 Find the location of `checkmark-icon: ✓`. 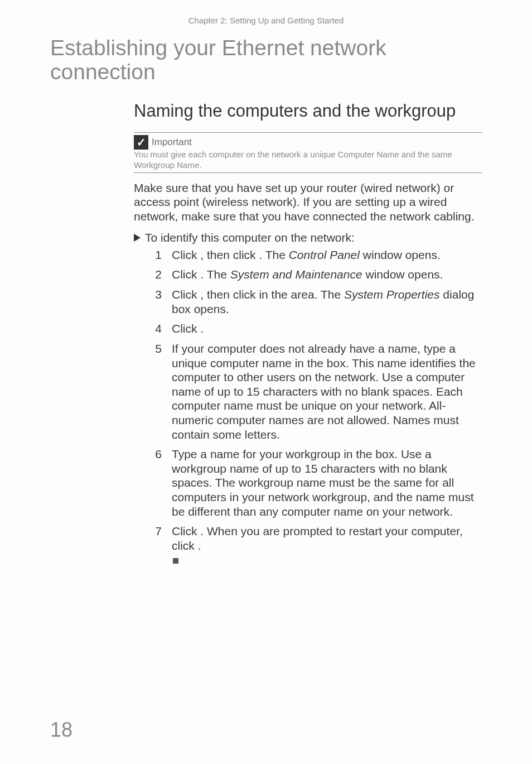

checkmark-icon: ✓ is located at coordinates (141, 142).